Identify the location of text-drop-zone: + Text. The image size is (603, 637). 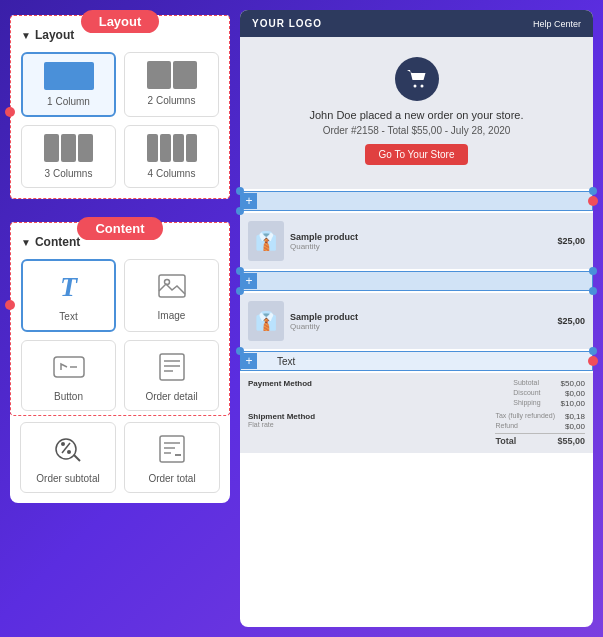
(416, 361).